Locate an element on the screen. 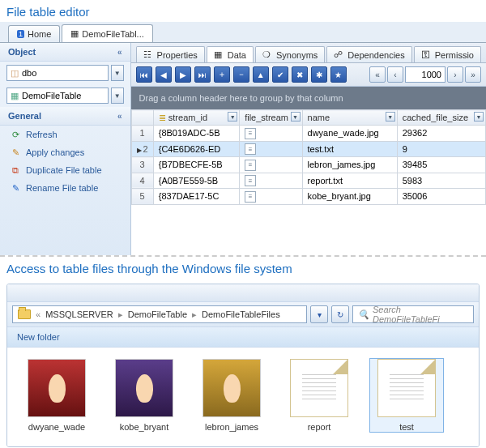 The width and height of the screenshot is (486, 448). schema-combo: ◫dbo is located at coordinates (58, 73).